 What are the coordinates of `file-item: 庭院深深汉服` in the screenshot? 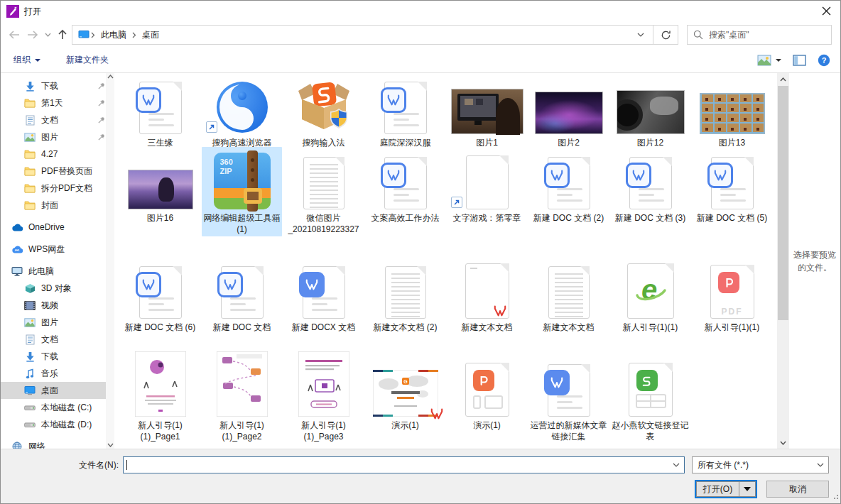 It's located at (405, 113).